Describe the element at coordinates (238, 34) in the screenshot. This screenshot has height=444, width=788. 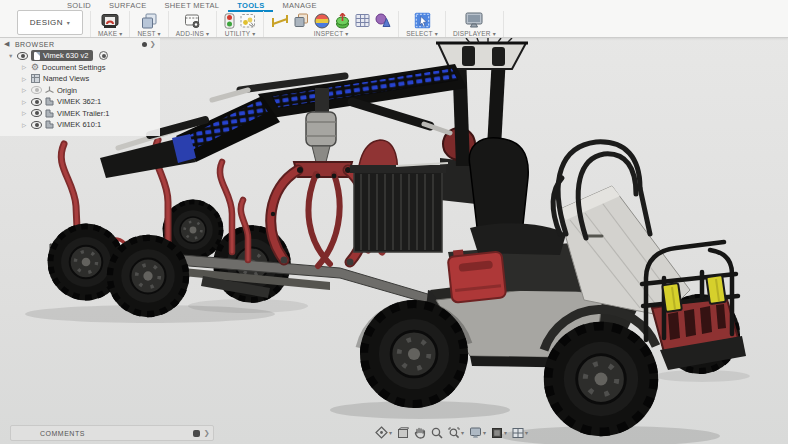
I see `group-utility-label: UTILITY` at that location.